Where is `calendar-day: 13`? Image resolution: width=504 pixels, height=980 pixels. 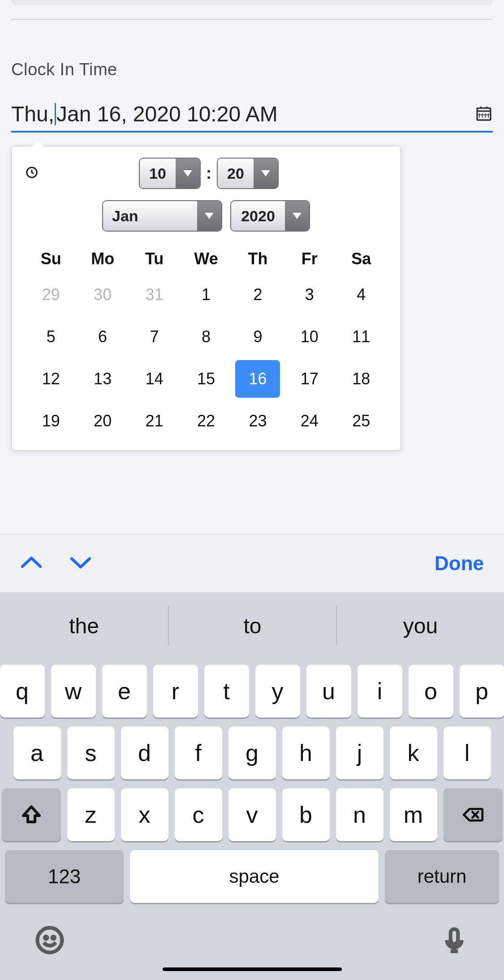 calendar-day: 13 is located at coordinates (102, 379).